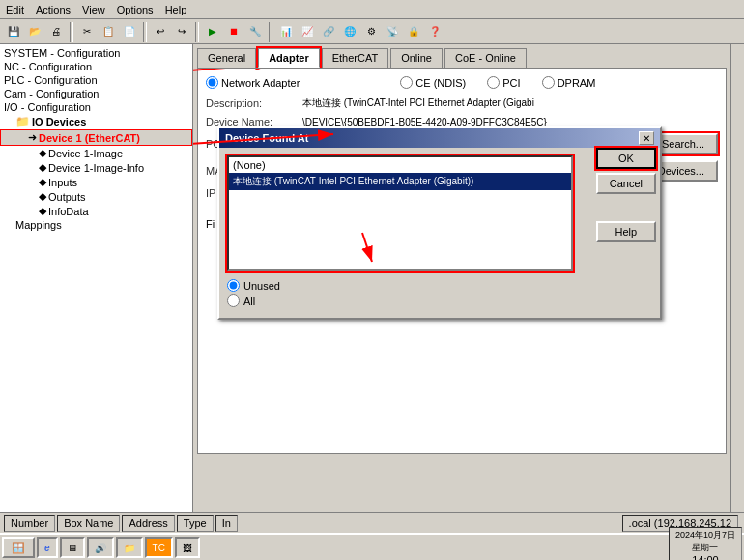 Image resolution: width=744 pixels, height=560 pixels. Describe the element at coordinates (195, 523) in the screenshot. I see `status-type: Type` at that location.